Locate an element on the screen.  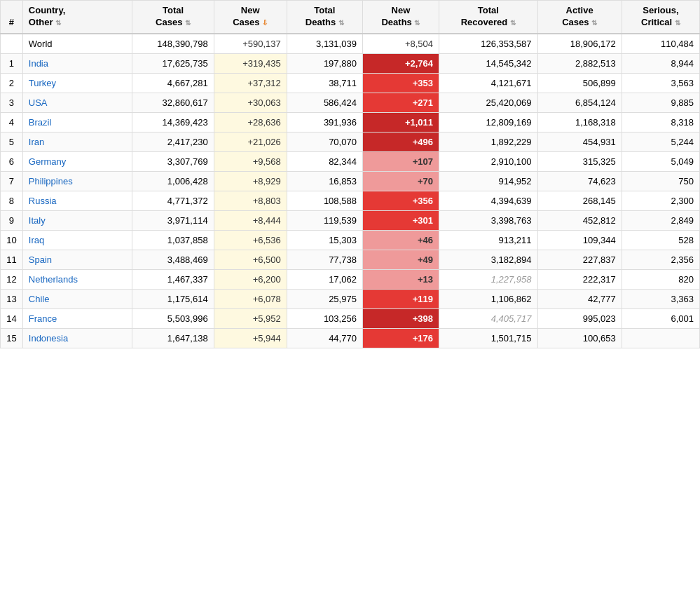
country-link: Iraq is located at coordinates (36, 240).